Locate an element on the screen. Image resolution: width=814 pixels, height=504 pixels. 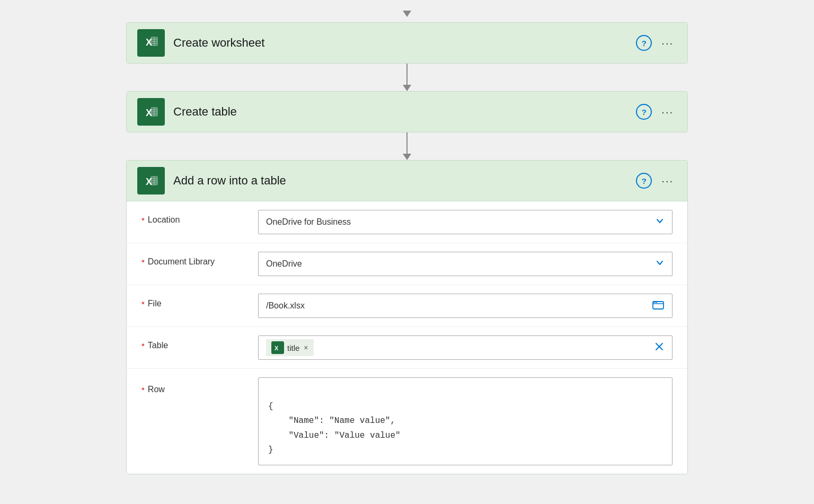
create-worksheet-header: X Create worksheet ? ··· is located at coordinates (407, 43).